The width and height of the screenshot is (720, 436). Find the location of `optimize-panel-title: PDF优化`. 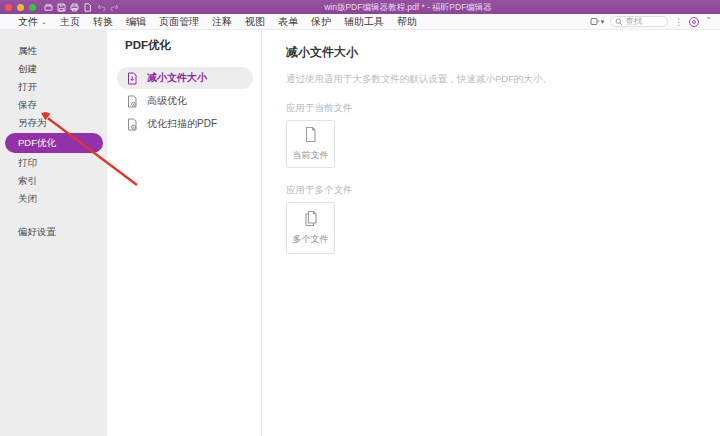

optimize-panel-title: PDF优化 is located at coordinates (184, 46).